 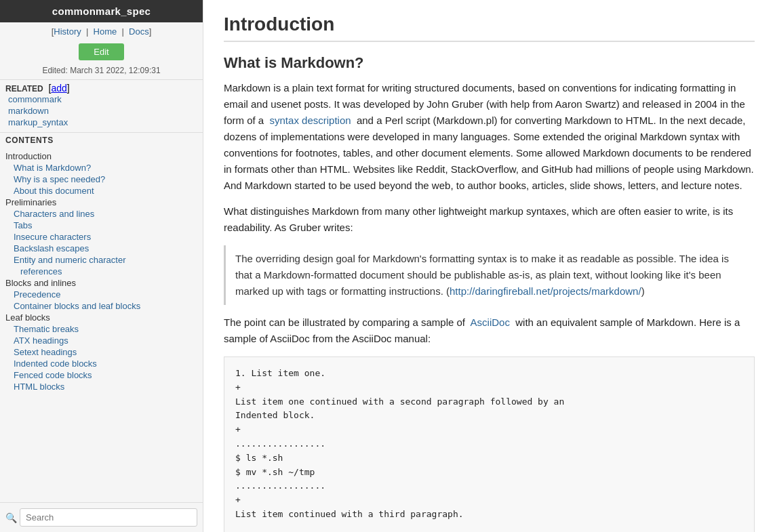 I want to click on blockquote-link: http://daringfireball.net/projects/markd…, so click(x=545, y=291).